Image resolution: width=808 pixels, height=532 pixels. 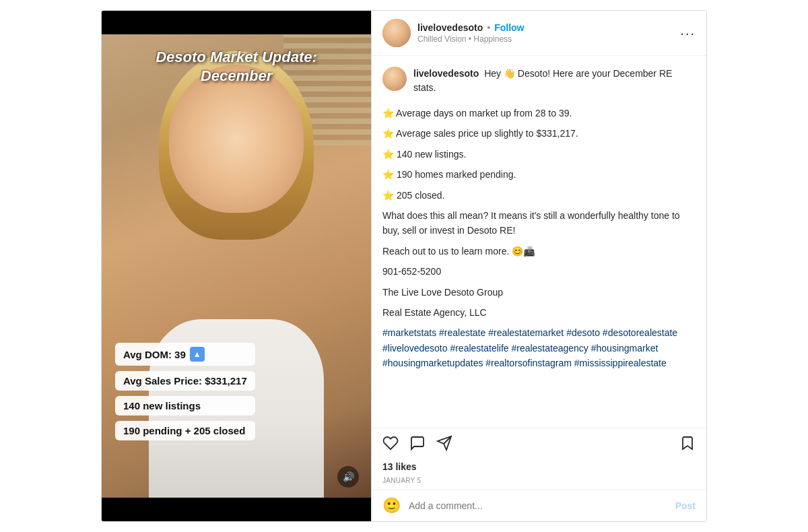 What do you see at coordinates (185, 381) in the screenshot?
I see `stat-badge-price: Avg Sales Price: $331,217` at bounding box center [185, 381].